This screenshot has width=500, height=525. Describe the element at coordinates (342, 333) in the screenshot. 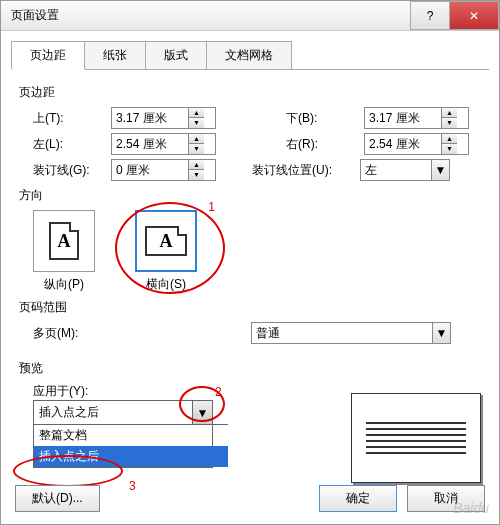

I see `multipage-value: 普通` at that location.